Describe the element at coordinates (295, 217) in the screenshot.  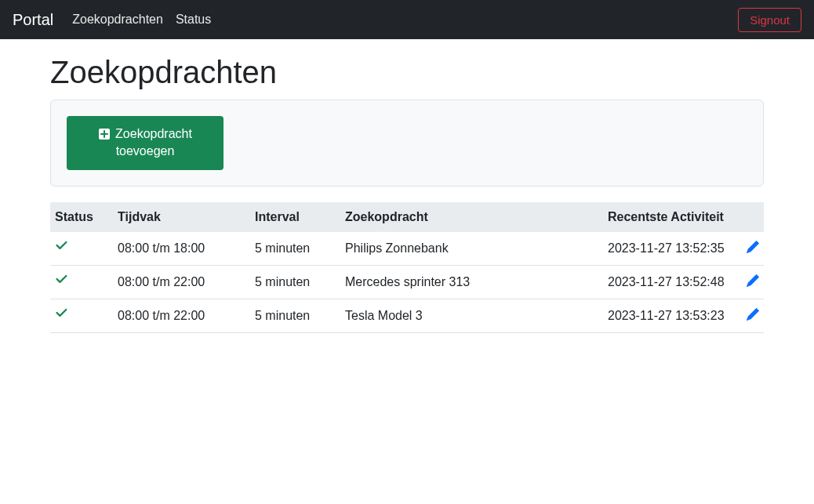
I see `header-interval: Interval` at that location.